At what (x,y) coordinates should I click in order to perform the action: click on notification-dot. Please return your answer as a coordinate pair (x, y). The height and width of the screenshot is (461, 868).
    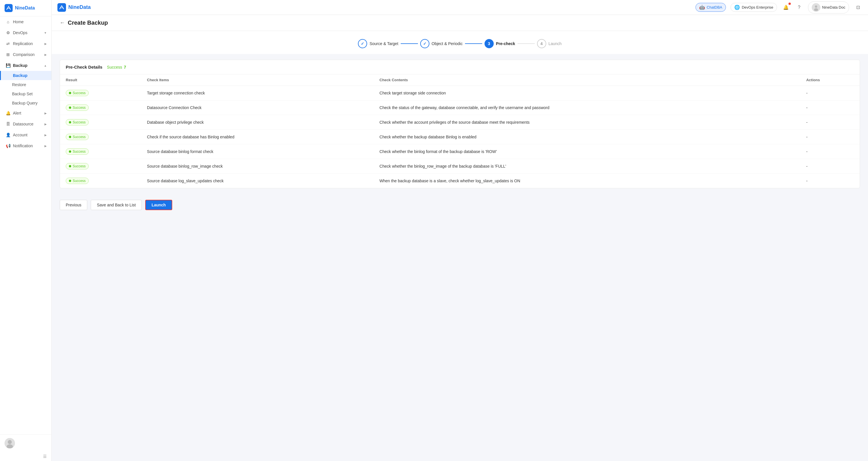
    Looking at the image, I should click on (790, 4).